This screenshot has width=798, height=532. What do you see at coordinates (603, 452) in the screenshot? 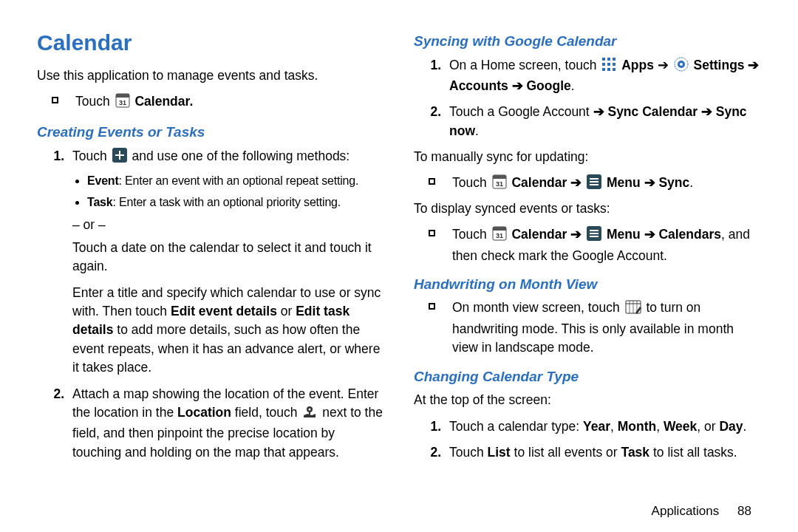
I see `changing-step-2: Touch List to list all events or Task to…` at bounding box center [603, 452].